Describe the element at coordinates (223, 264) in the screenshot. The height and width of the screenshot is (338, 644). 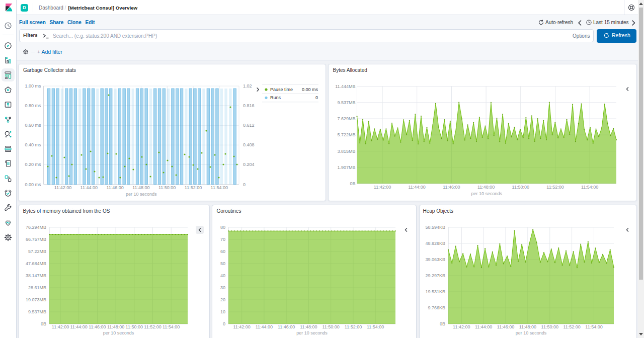
I see `svg-text: 50` at that location.